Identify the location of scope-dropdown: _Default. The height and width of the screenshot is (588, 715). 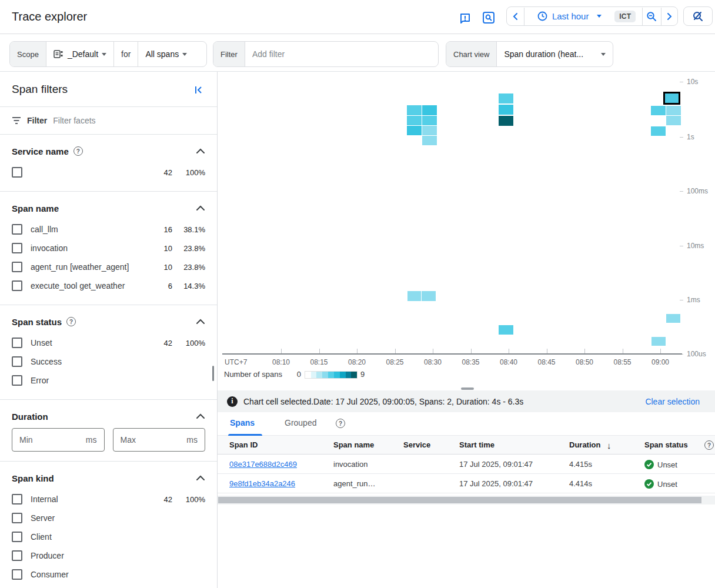
(80, 54).